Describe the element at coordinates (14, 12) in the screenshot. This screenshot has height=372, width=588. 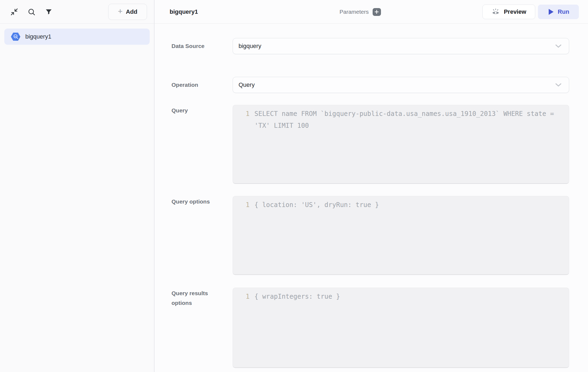
I see `collapse-sidebar-icon` at that location.